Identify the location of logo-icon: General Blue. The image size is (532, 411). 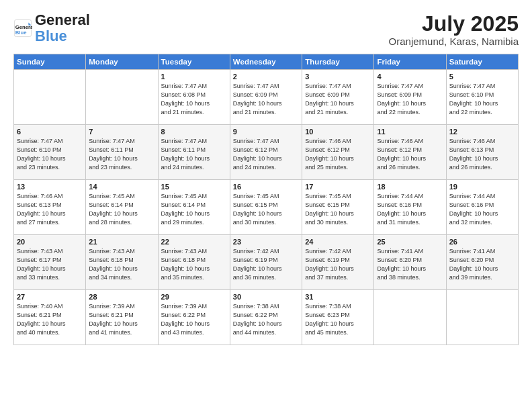
(23, 28).